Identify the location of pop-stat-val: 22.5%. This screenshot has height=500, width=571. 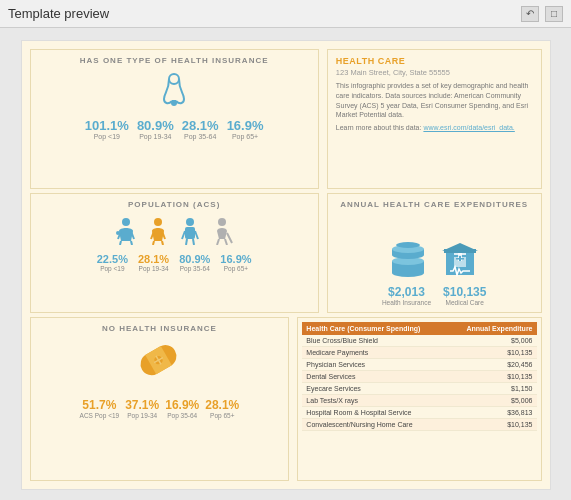
(112, 259).